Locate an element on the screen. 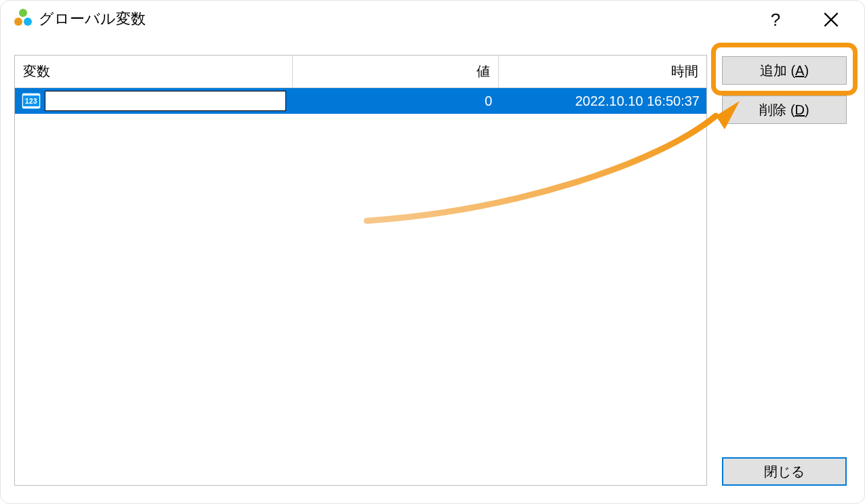 The image size is (865, 504). window-title: グローバル変数 is located at coordinates (92, 19).